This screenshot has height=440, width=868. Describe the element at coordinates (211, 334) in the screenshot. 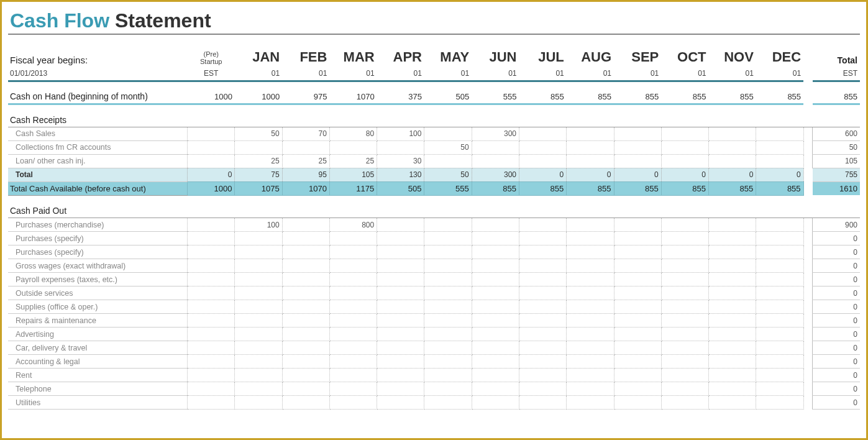

I see `paidout-8-pre` at that location.